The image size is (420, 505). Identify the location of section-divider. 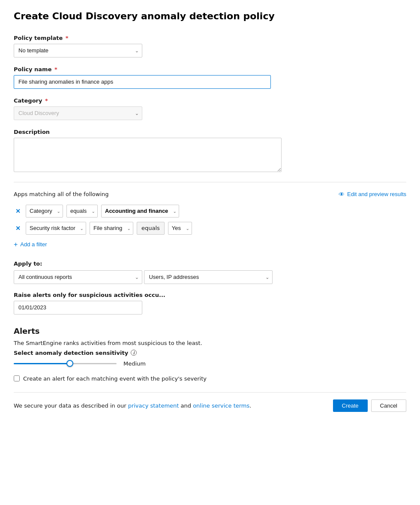
(210, 182).